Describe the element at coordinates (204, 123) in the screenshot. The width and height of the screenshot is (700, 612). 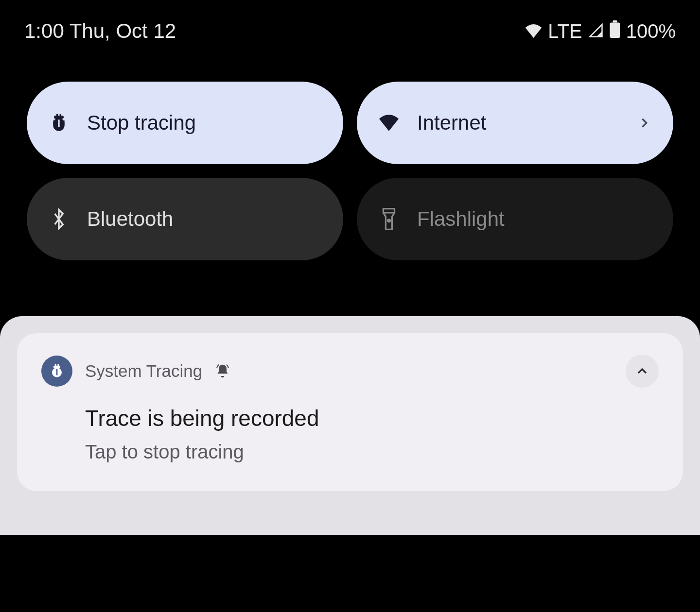
I see `tile-label: Stop tracing` at that location.